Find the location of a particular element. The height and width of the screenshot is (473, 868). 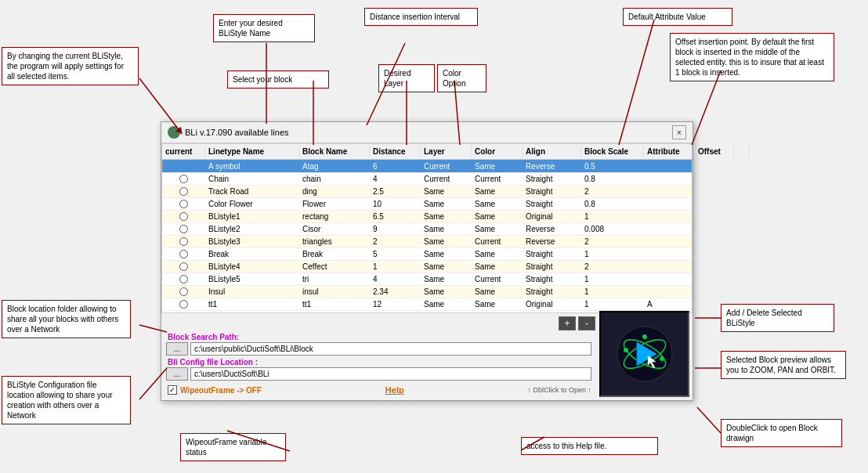

block-search-path-input is located at coordinates (391, 349).